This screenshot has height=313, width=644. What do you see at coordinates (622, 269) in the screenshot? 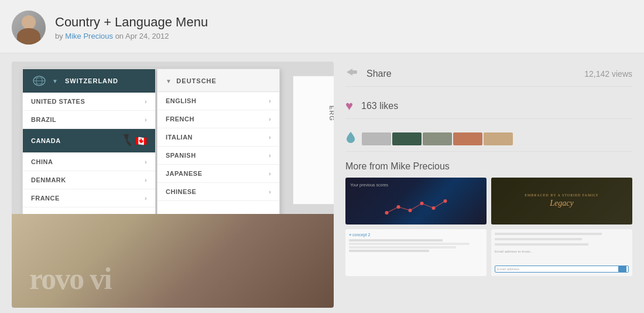
I see `thumb-4-submit` at bounding box center [622, 269].